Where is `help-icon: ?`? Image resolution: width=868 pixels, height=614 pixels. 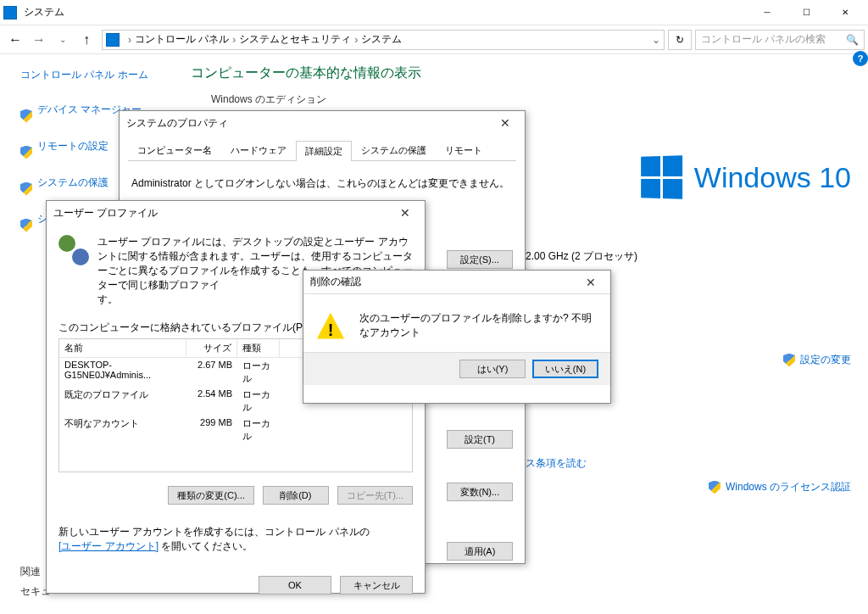 help-icon: ? is located at coordinates (860, 59).